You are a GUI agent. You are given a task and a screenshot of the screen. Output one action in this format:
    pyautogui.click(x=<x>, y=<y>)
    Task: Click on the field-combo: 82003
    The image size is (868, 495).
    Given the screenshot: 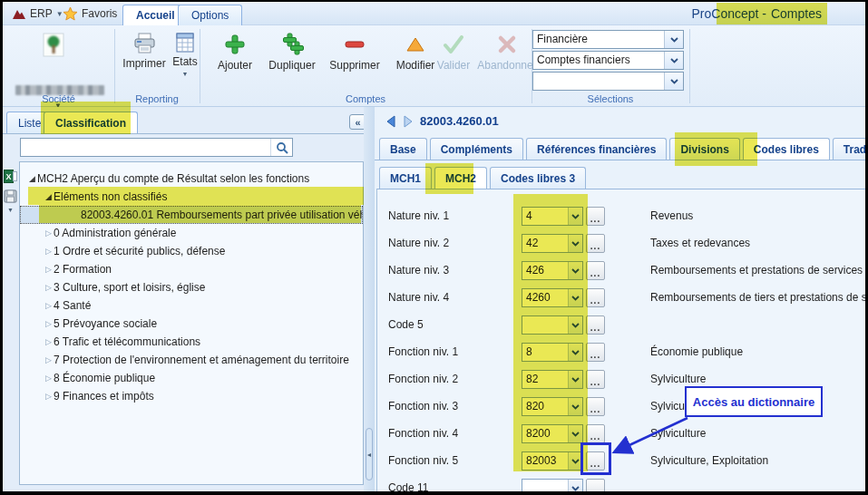 What is the action you would take?
    pyautogui.click(x=552, y=461)
    